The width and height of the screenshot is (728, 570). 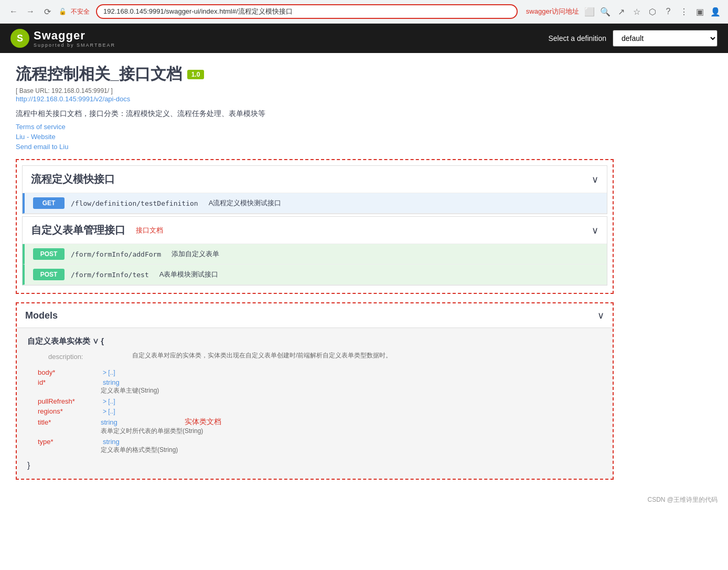 What do you see at coordinates (78, 230) in the screenshot?
I see `section2-title: 自定义表单管理接口` at bounding box center [78, 230].